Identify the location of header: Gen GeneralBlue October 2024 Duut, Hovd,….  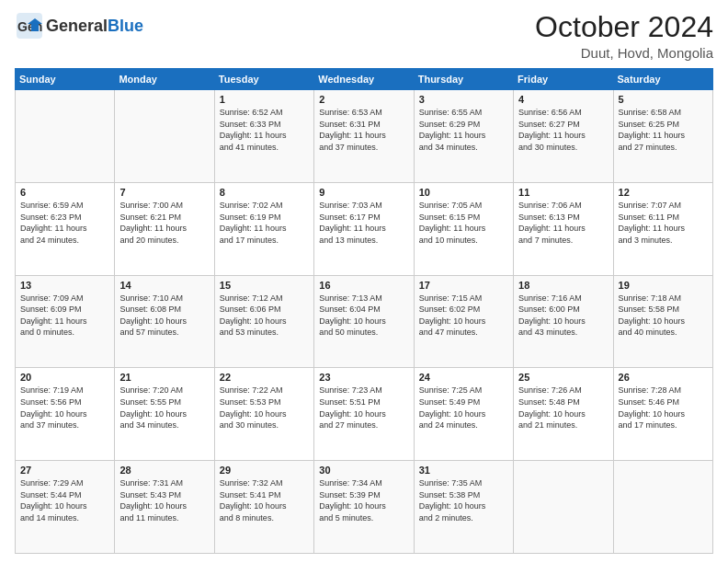
(364, 36).